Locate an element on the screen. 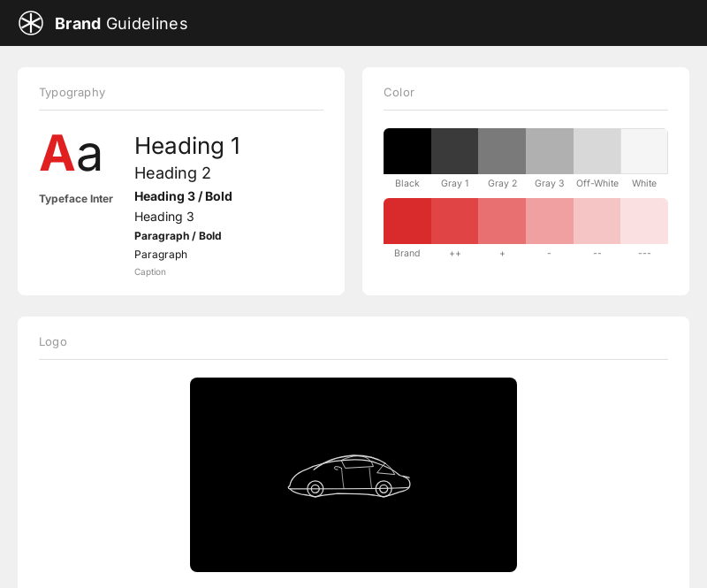 The width and height of the screenshot is (707, 588). swatch-white: White is located at coordinates (644, 159).